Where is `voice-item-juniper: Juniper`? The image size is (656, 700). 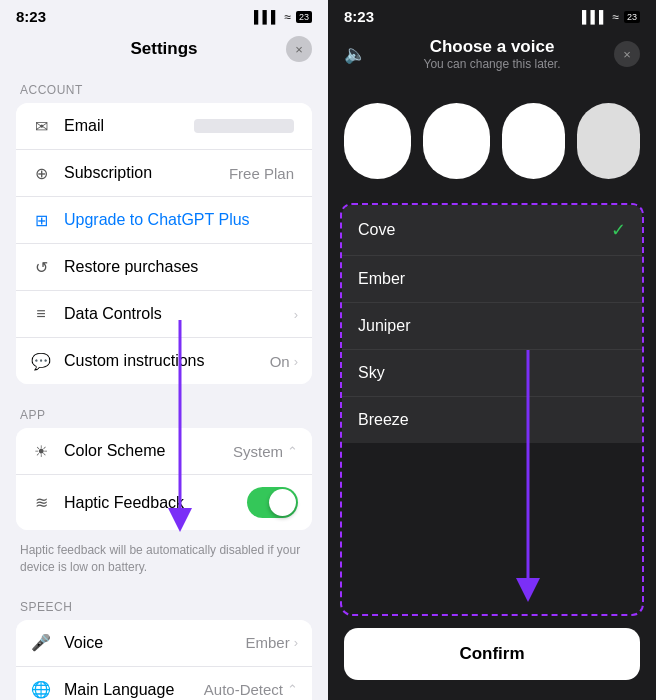
voice-item-juniper: Juniper is located at coordinates (492, 326).